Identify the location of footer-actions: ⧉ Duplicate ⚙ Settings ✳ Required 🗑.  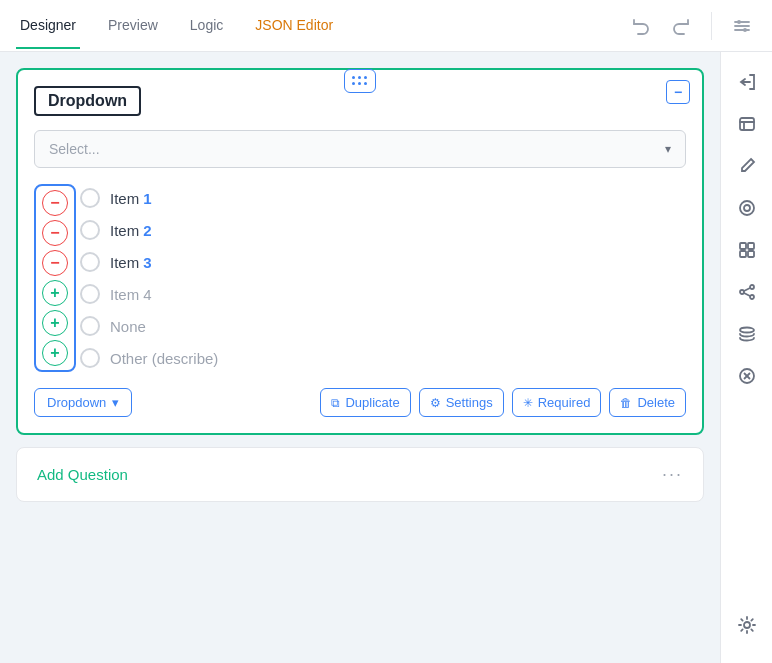
(503, 402).